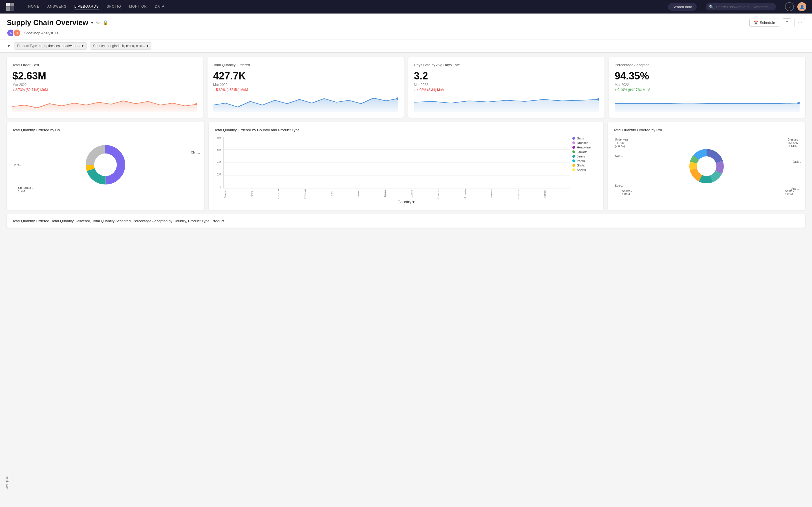 This screenshot has height=507, width=812. What do you see at coordinates (789, 7) in the screenshot?
I see `help-button: ?` at bounding box center [789, 7].